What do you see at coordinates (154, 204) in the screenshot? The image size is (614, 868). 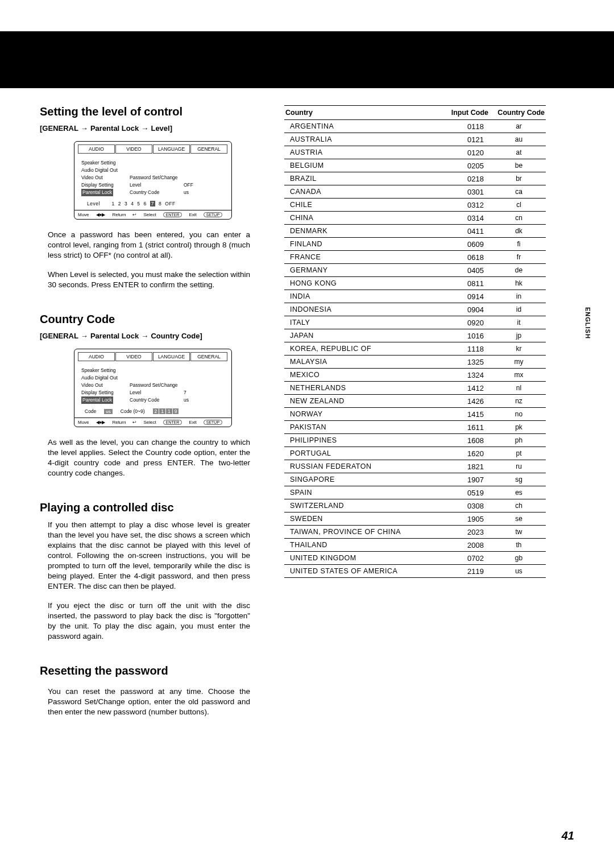 I see `osd-level-row: Level 1 2 3 4 5 6 7 8 OFF` at bounding box center [154, 204].